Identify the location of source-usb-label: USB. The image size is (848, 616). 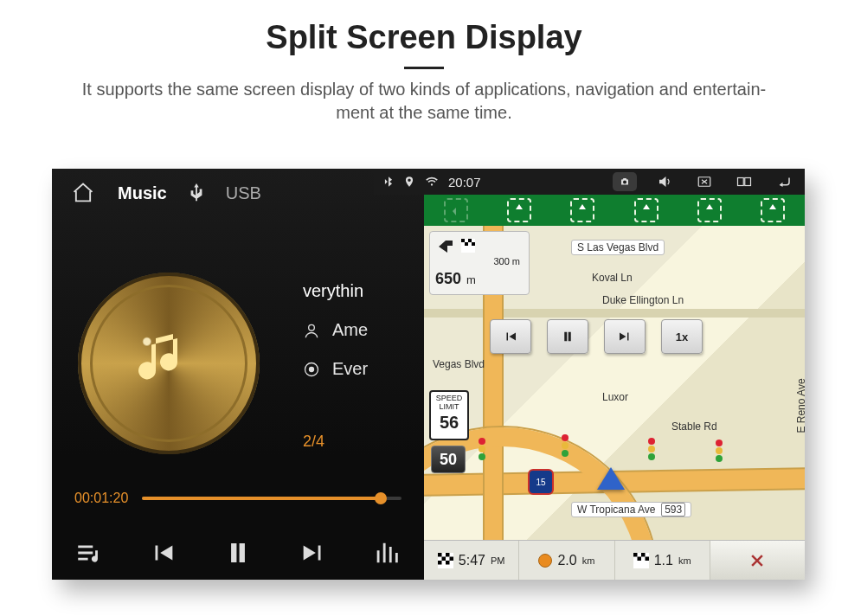
(244, 194).